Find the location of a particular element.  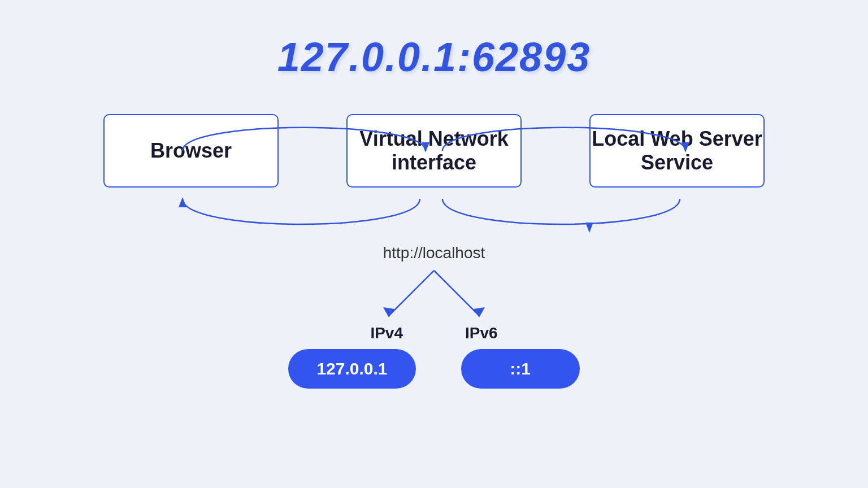

split-arrows-svg is located at coordinates (434, 296).